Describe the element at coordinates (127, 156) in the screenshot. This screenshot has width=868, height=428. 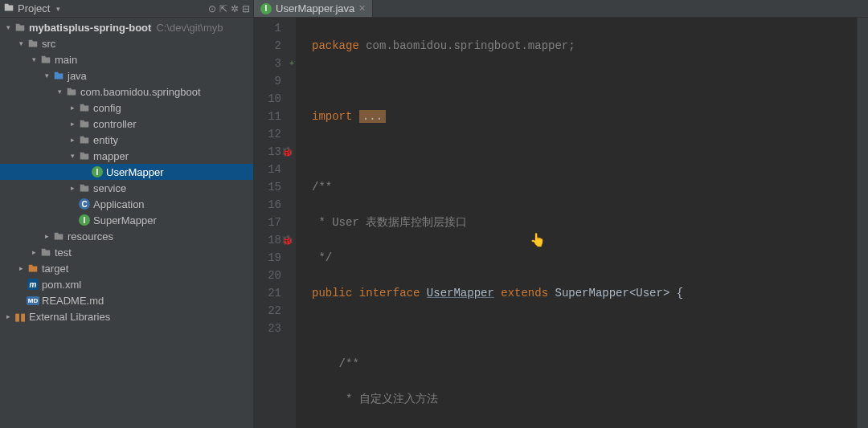
I see `tree-mapper: ▾ mapper` at that location.